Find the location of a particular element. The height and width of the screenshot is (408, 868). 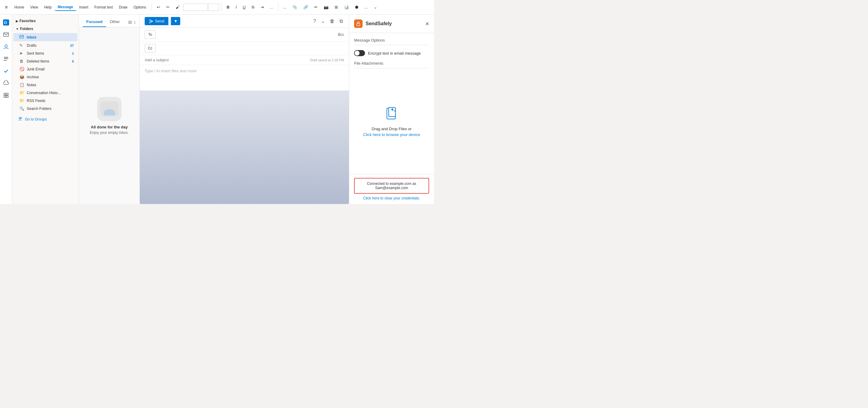

indent-button: ⇥ is located at coordinates (262, 7).